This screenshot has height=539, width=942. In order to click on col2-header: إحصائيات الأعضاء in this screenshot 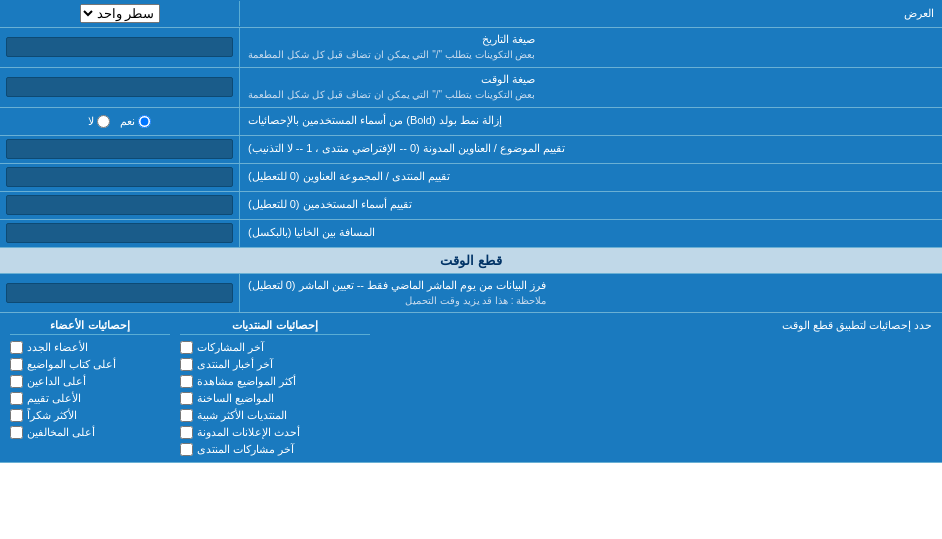, I will do `click(90, 327)`.